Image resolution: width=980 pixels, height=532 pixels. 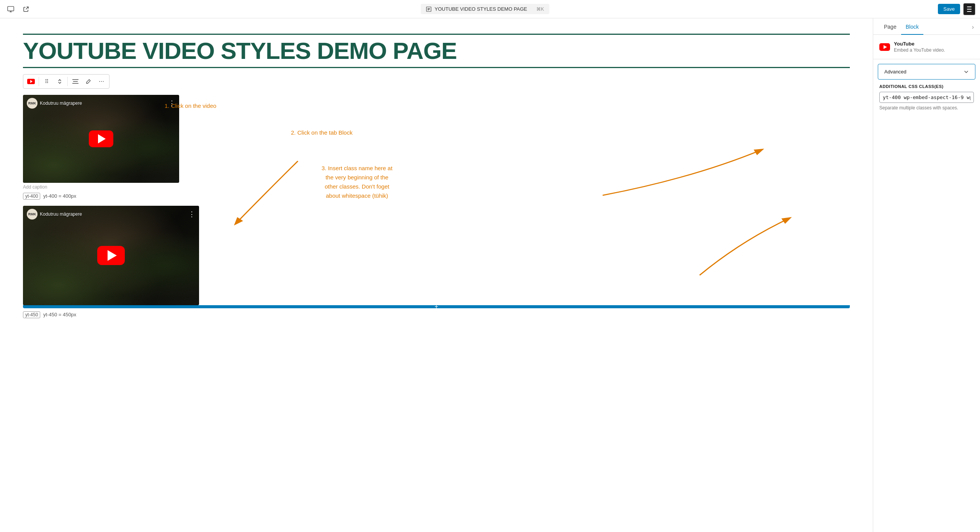 What do you see at coordinates (895, 72) in the screenshot?
I see `advanced-label: Advanced` at bounding box center [895, 72].